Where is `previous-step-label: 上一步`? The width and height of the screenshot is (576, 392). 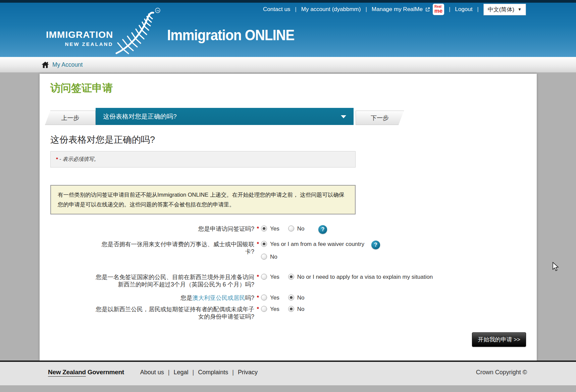 previous-step-label: 上一步 is located at coordinates (70, 118).